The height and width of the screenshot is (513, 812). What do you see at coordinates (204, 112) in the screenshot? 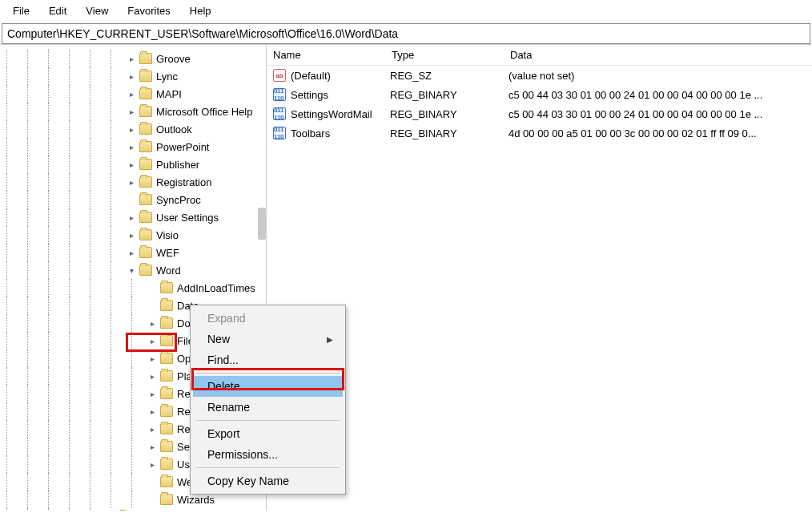
I see `tree-item-label: Microsoft Office Help` at bounding box center [204, 112].